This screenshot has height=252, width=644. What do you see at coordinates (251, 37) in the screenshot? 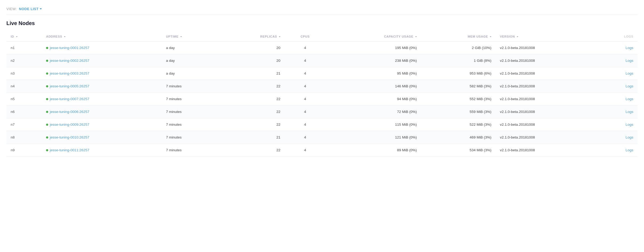
I see `col-header-replicas: REPLICAS` at bounding box center [251, 37].